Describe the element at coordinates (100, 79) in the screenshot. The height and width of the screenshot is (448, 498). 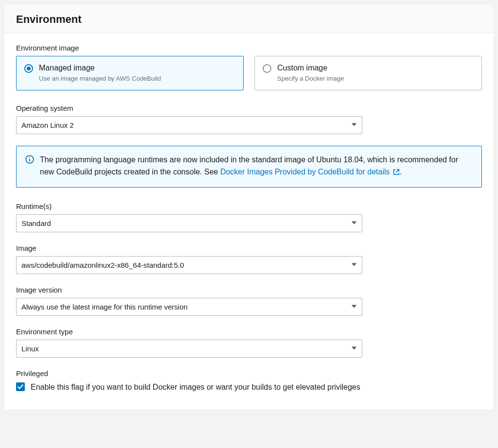
I see `tile-desc: Use an image managed by AWS CodeBuild` at that location.